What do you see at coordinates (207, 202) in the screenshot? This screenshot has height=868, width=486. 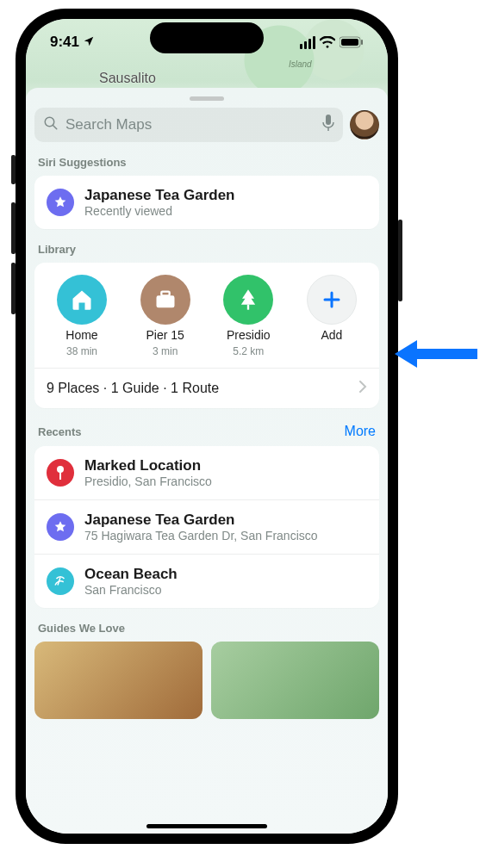 I see `siri-suggestion-item: Japanese Tea Garden Recently viewed` at bounding box center [207, 202].